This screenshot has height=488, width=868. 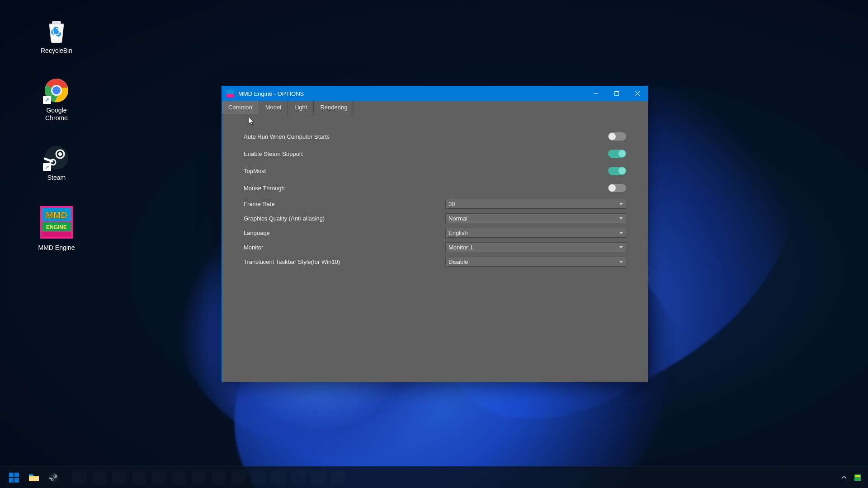 What do you see at coordinates (851, 478) in the screenshot?
I see `system-tray` at bounding box center [851, 478].